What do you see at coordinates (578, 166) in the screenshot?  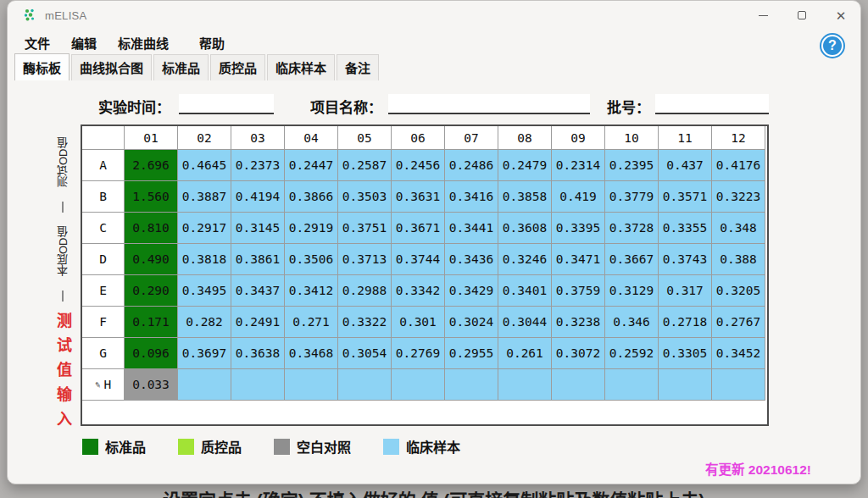 I see `plate-cell-A09: 0.2314` at bounding box center [578, 166].